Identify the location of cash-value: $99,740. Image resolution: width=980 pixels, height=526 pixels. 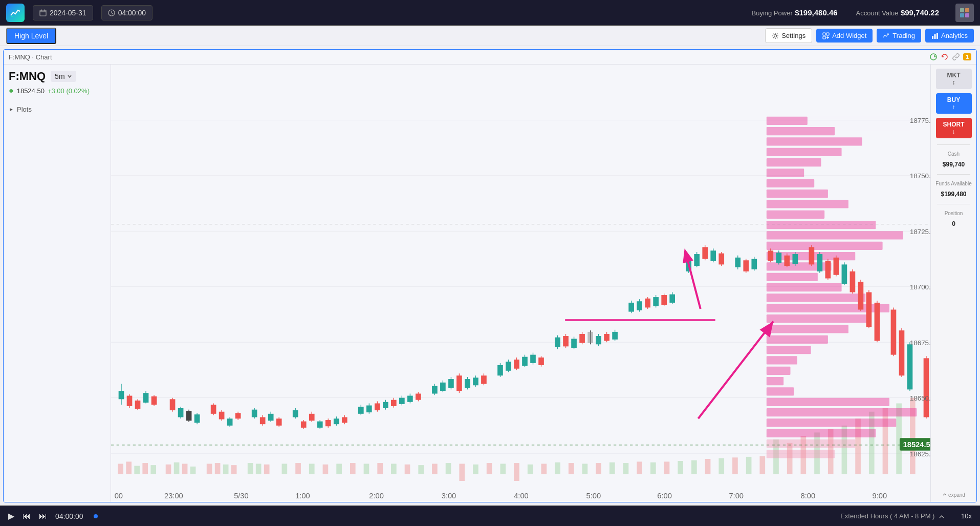
(954, 164).